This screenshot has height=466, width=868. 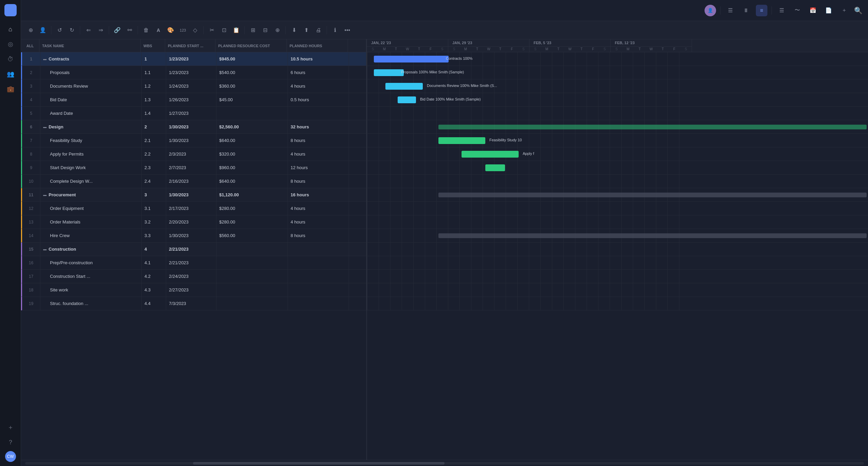 I want to click on table-row: 13 Order Materials 3.2 2/20/2023 $280.00…, so click(x=194, y=222).